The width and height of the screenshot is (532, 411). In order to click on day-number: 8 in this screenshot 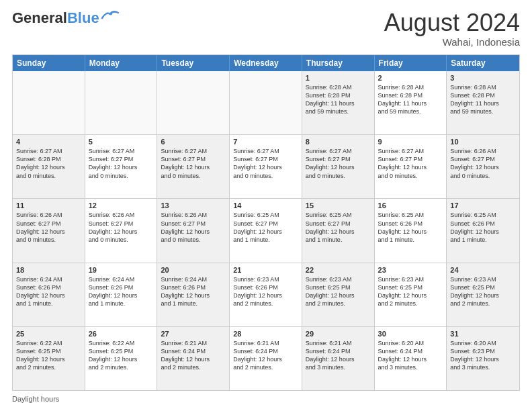, I will do `click(339, 142)`.